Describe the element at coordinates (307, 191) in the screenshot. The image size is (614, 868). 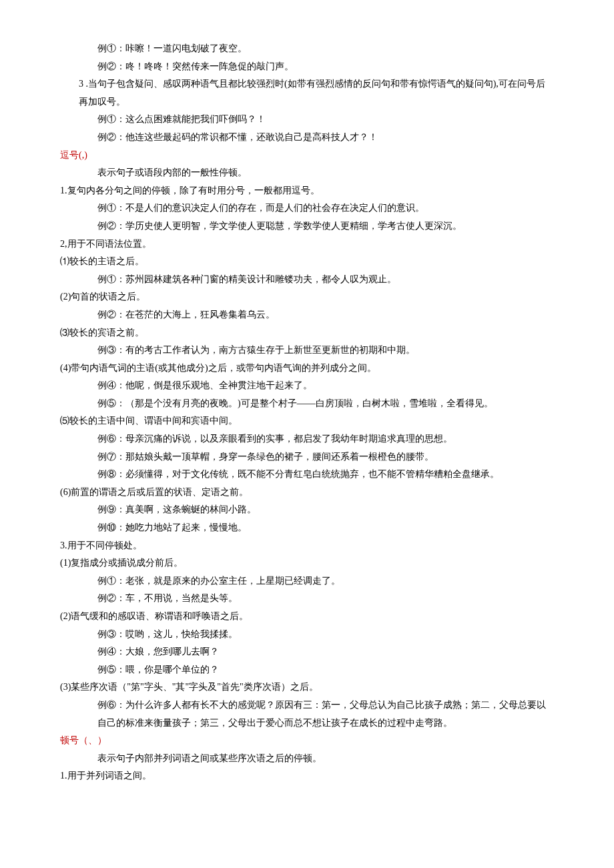
I see `text-line: 1.复句内各分句之间的停顿，除了有时用分号，一般都用逗号。` at that location.